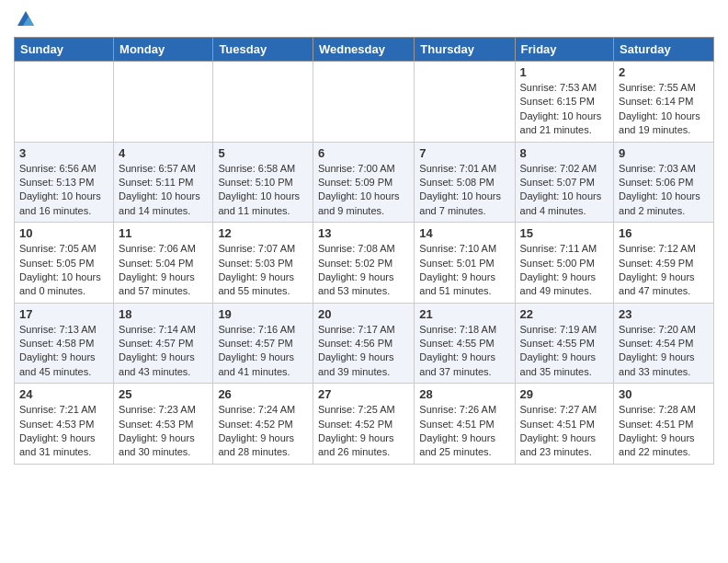  What do you see at coordinates (464, 315) in the screenshot?
I see `day-number: 21` at bounding box center [464, 315].